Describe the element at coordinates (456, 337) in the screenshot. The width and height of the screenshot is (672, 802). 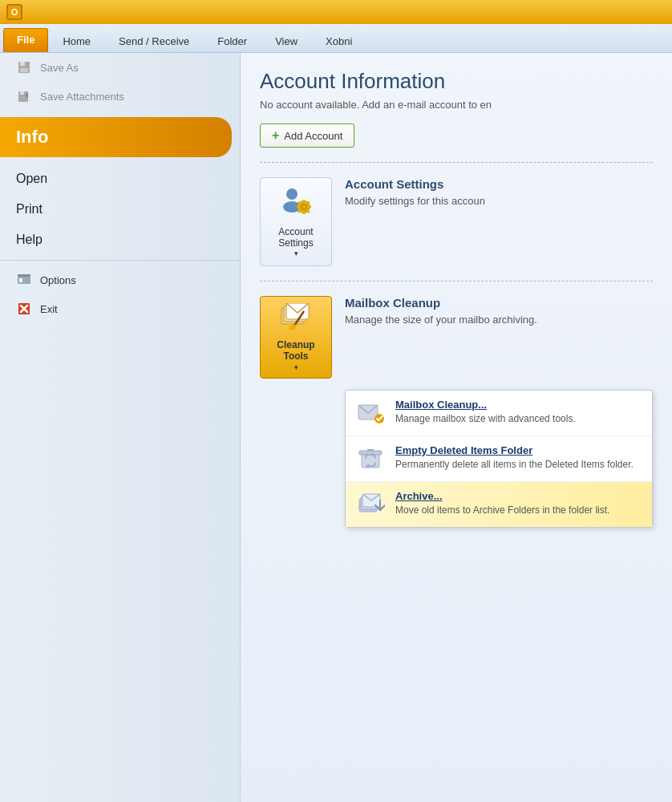
I see `cleanup-tools-row: Cleanup Tools ▾ Mailbox Cleanup Manage t…` at that location.